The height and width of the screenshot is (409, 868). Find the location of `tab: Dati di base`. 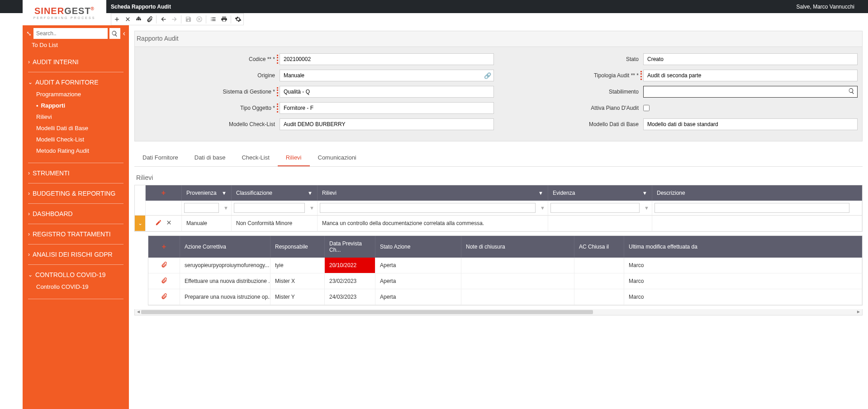

tab: Dati di base is located at coordinates (210, 158).